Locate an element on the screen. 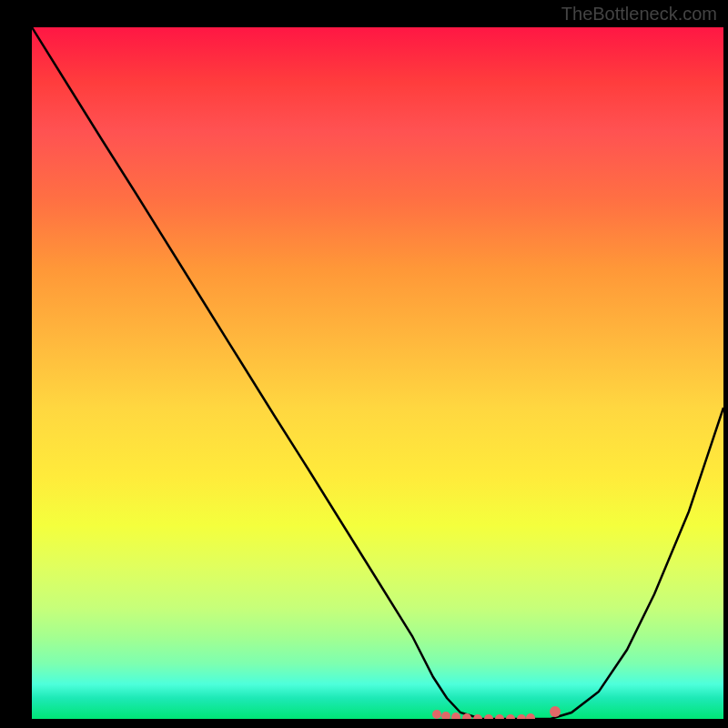  watermark-text: TheBottleneck.com is located at coordinates (639, 15).